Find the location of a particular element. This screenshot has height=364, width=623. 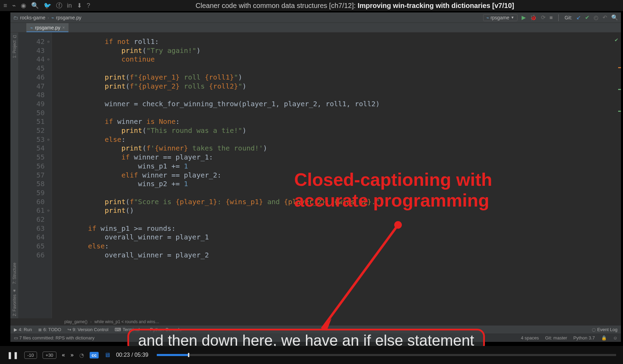

bottom-tool-bar: ▶ 4: Run ≣ 6: TODO ↪ 9: Version Control … is located at coordinates (316, 329).